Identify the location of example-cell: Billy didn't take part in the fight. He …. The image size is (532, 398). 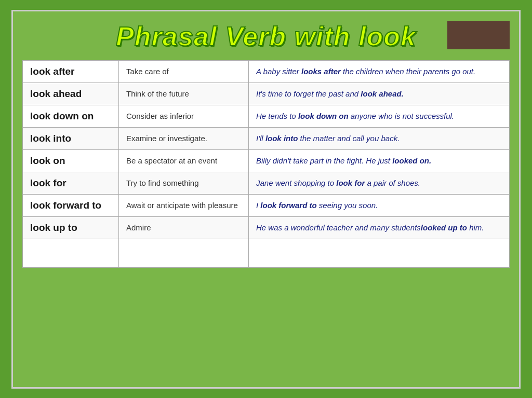
(379, 161).